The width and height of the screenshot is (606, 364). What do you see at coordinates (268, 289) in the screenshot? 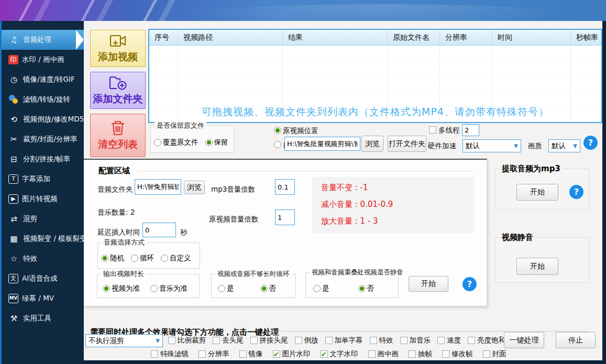
I see `loop-no-radio: 否` at bounding box center [268, 289].